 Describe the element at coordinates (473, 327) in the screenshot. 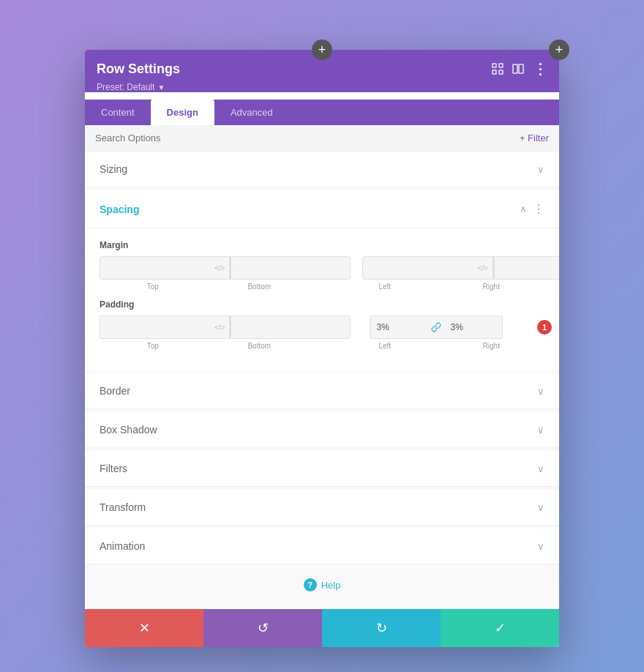

I see `padding-right-input: 3%` at that location.